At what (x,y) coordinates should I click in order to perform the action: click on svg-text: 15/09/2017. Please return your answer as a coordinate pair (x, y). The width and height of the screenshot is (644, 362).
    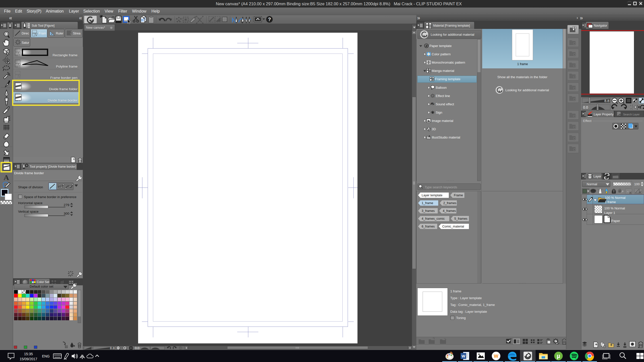
    Looking at the image, I should click on (28, 359).